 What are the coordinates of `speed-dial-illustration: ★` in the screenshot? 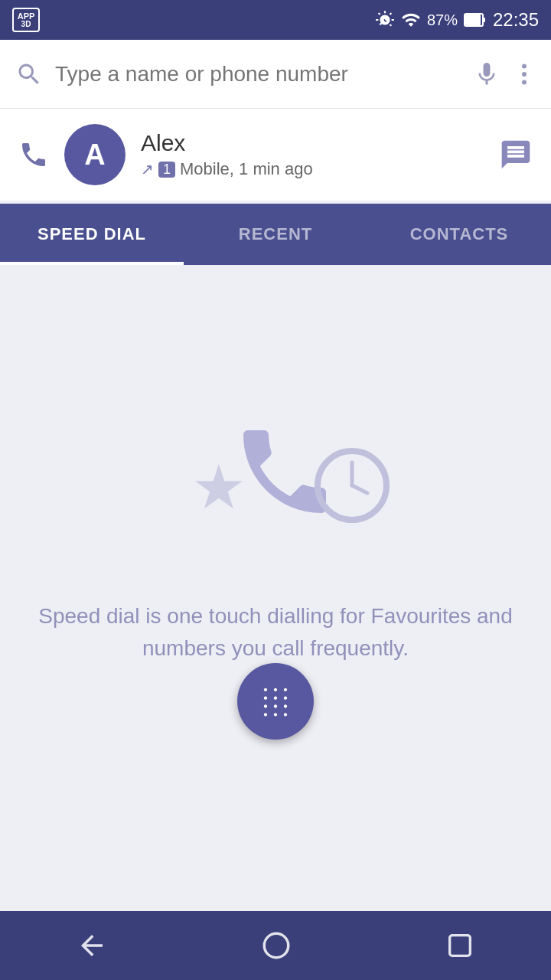 It's located at (276, 485).